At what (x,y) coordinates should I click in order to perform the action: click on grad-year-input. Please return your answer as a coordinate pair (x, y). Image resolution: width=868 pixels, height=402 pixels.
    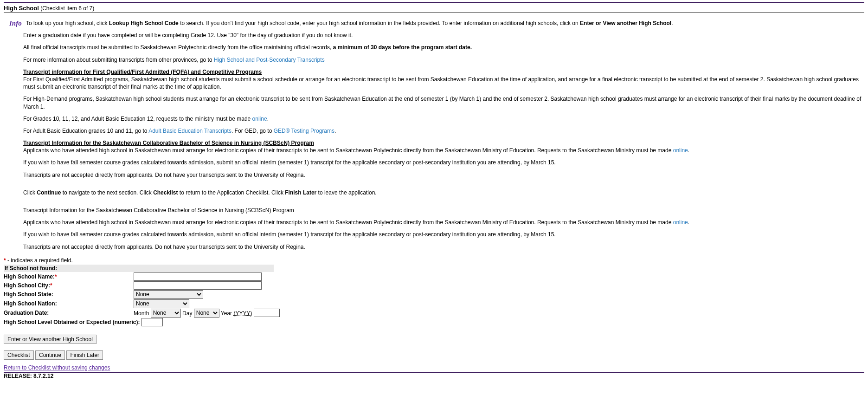
    Looking at the image, I should click on (267, 313).